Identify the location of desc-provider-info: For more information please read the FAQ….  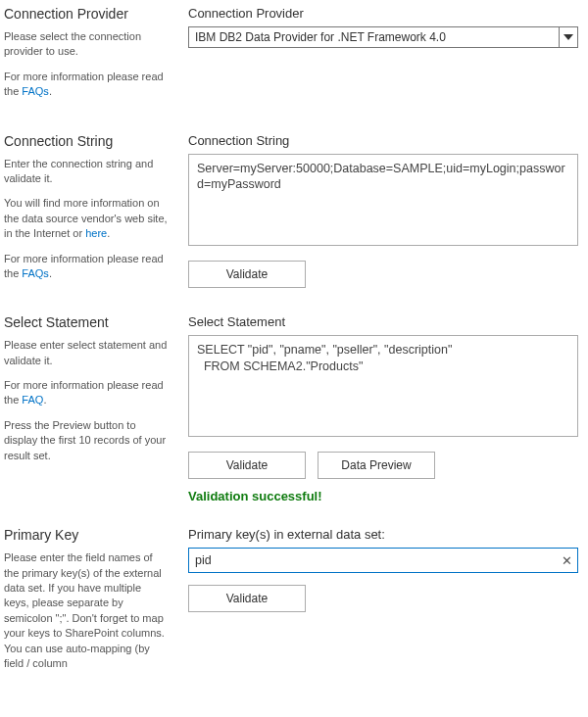
(86, 84).